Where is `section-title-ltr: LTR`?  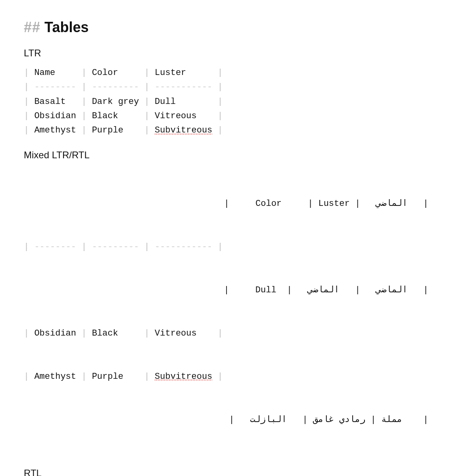
section-title-ltr: LTR is located at coordinates (238, 53).